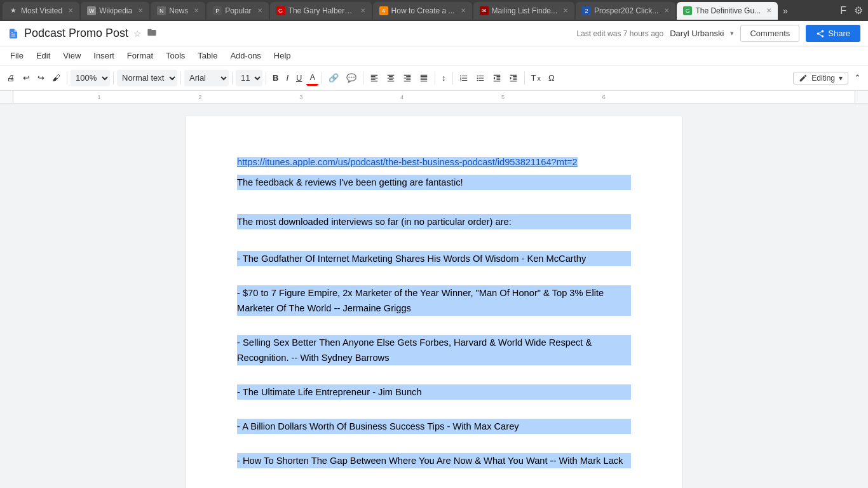 This screenshot has height=488, width=868. I want to click on ruler-mark-4: 4, so click(402, 97).